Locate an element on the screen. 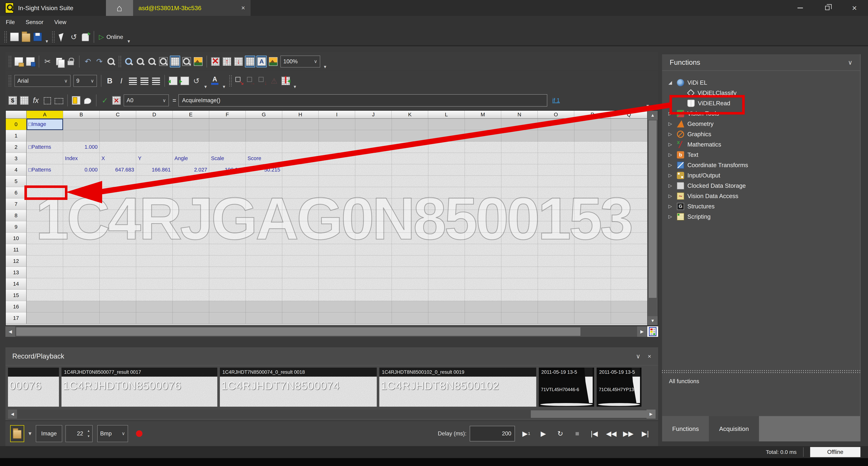 The height and width of the screenshot is (466, 868). cell-K2 is located at coordinates (410, 147).